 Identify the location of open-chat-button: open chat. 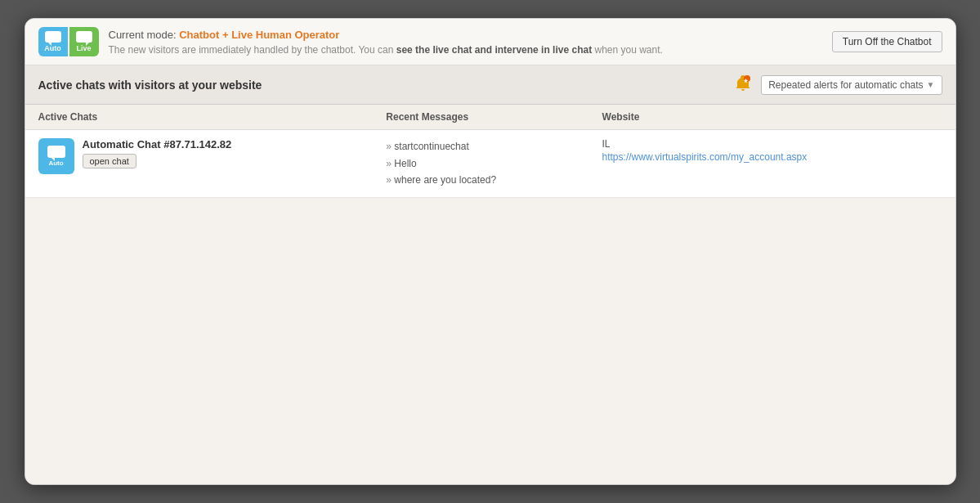
(110, 161).